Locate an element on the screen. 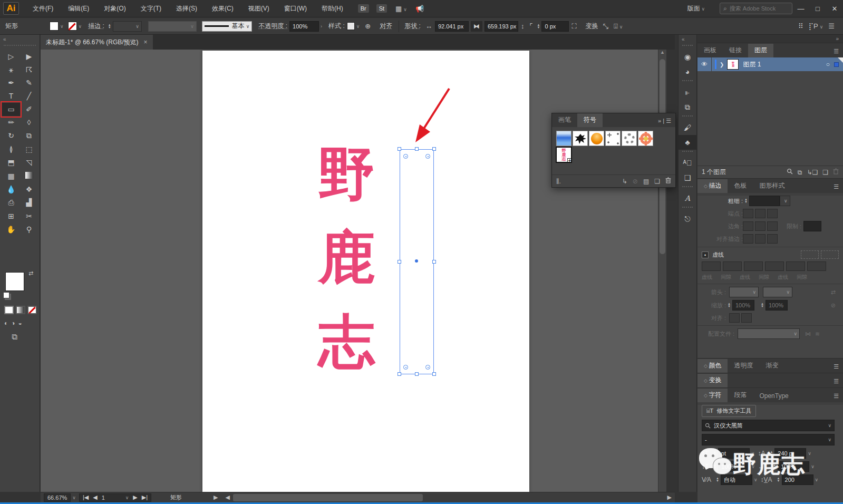 Image resolution: width=843 pixels, height=504 pixels. new-sublayer-icon: ↳❏ is located at coordinates (812, 172).